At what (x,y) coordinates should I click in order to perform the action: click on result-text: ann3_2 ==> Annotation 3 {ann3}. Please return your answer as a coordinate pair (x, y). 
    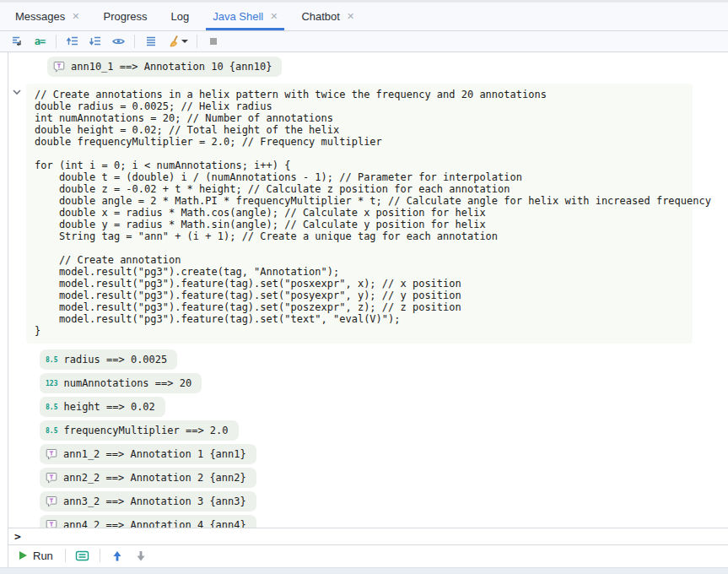
    Looking at the image, I should click on (155, 501).